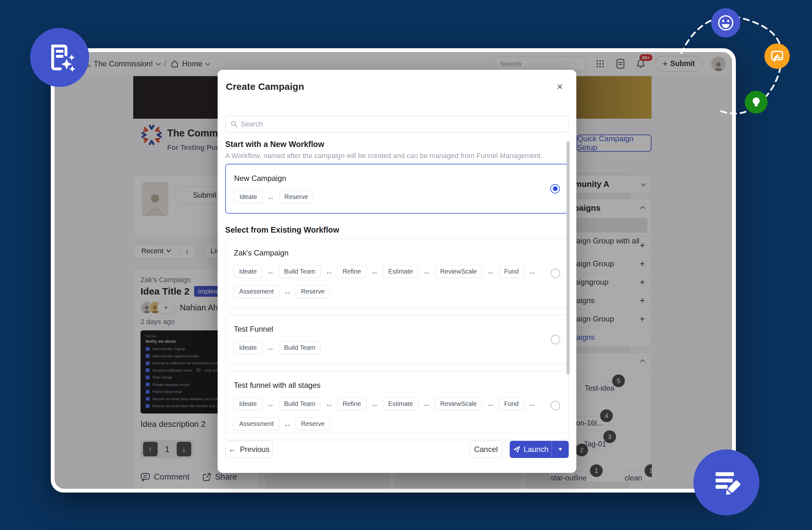 The image size is (812, 530). I want to click on close-icon: ×, so click(560, 86).